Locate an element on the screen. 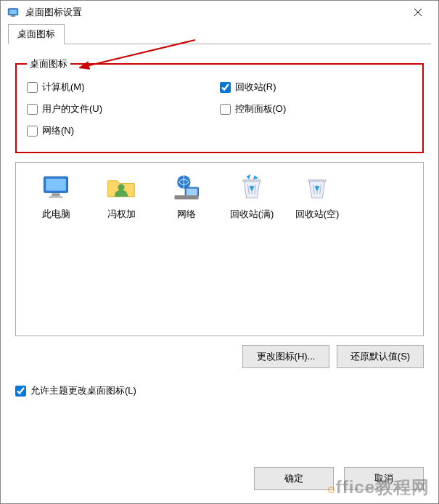 Image resolution: width=439 pixels, height=504 pixels. change-icon-button: 更改图标(H)... is located at coordinates (286, 357).